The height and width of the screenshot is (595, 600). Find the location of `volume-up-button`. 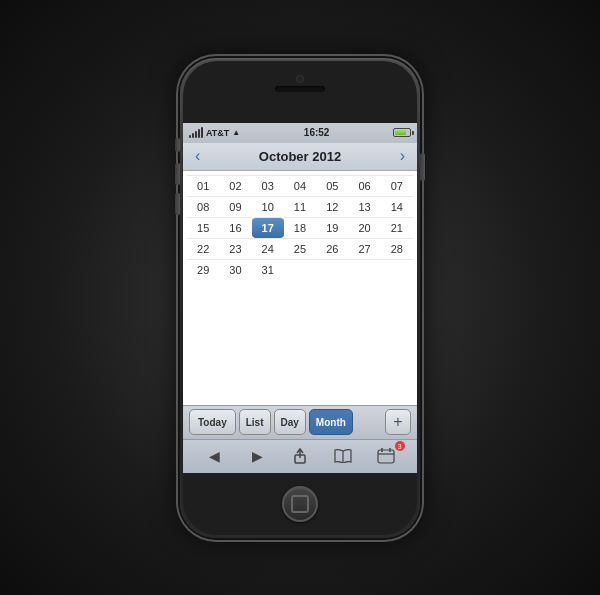

volume-up-button is located at coordinates (178, 174).